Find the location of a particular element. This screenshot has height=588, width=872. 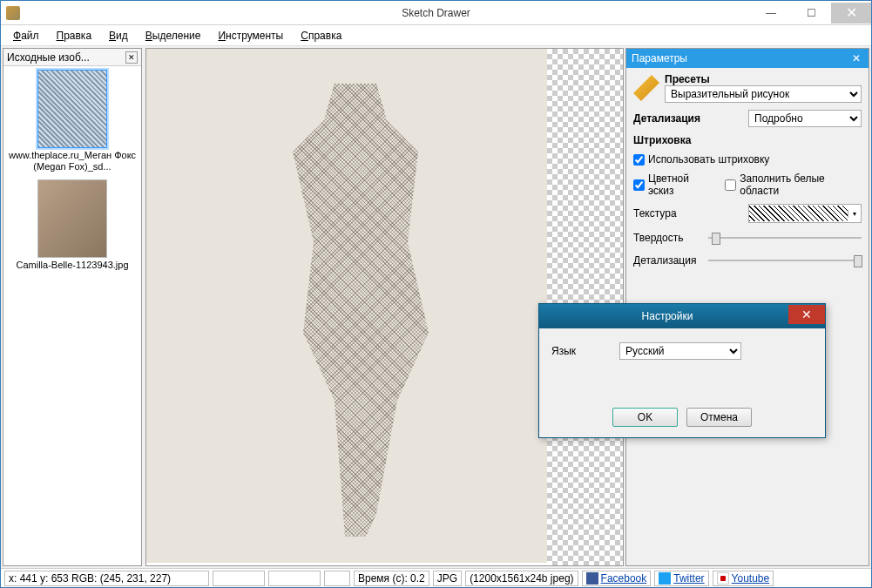

language-select: Русский is located at coordinates (680, 351).